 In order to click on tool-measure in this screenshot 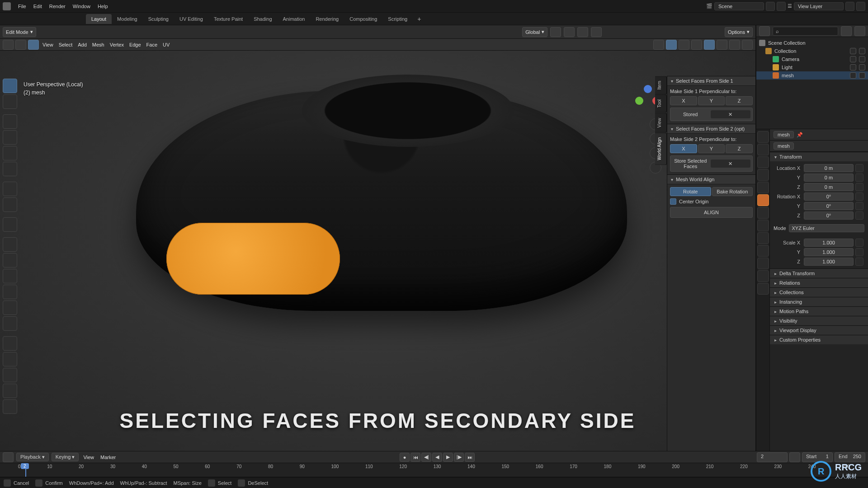, I will do `click(10, 205)`.